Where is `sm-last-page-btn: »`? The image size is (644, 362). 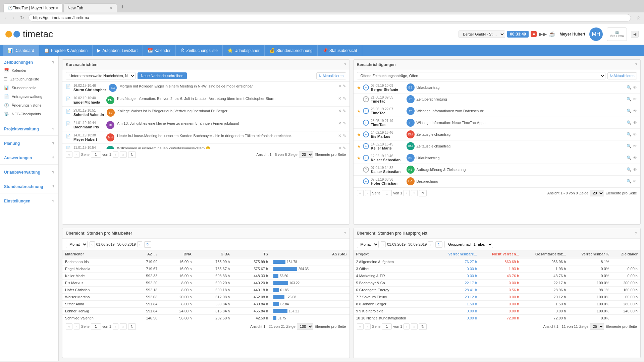 sm-last-page-btn: » is located at coordinates (123, 326).